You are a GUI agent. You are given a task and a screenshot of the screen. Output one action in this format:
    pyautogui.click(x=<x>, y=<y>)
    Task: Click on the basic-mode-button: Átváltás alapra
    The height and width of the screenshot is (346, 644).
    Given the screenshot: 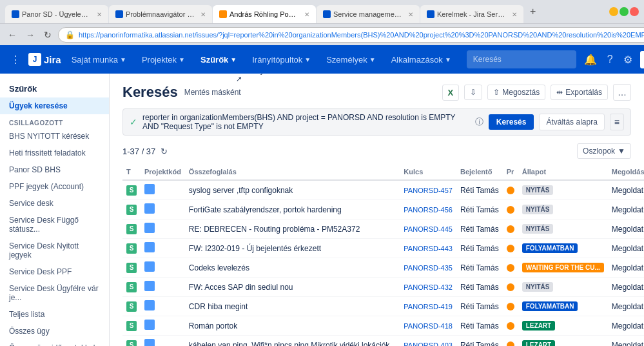 What is the action you would take?
    pyautogui.click(x=571, y=122)
    